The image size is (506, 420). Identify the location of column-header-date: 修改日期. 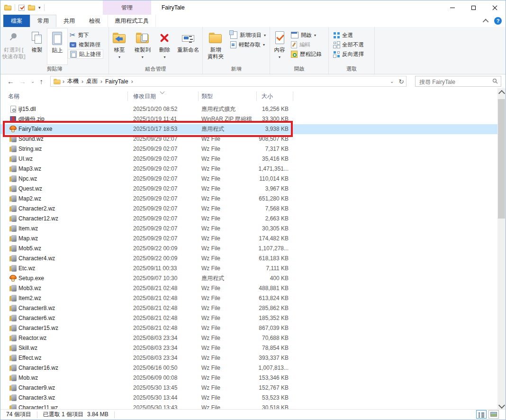
(145, 97).